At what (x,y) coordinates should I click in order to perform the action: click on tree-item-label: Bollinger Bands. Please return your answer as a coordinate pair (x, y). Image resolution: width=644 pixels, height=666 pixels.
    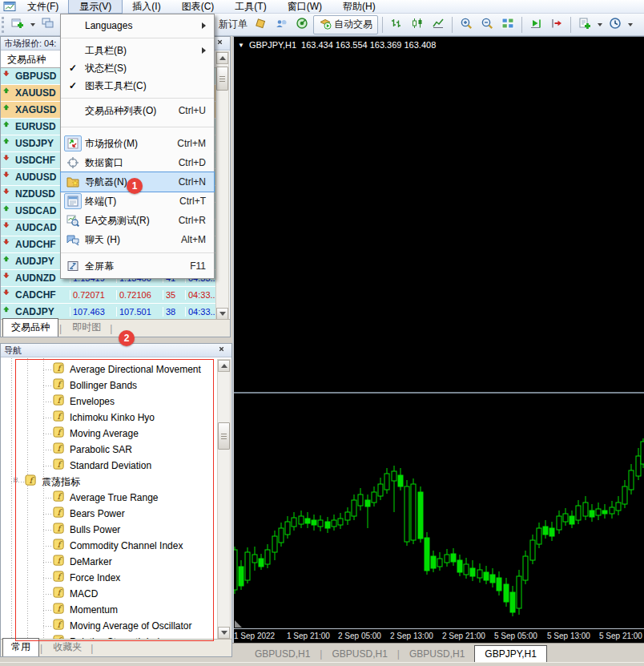
    Looking at the image, I should click on (103, 385).